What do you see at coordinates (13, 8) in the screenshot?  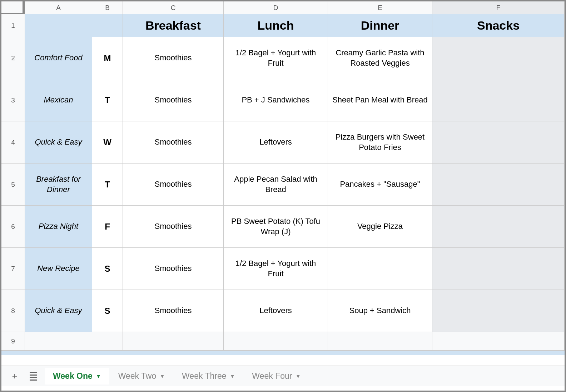 I see `select-all-corner` at bounding box center [13, 8].